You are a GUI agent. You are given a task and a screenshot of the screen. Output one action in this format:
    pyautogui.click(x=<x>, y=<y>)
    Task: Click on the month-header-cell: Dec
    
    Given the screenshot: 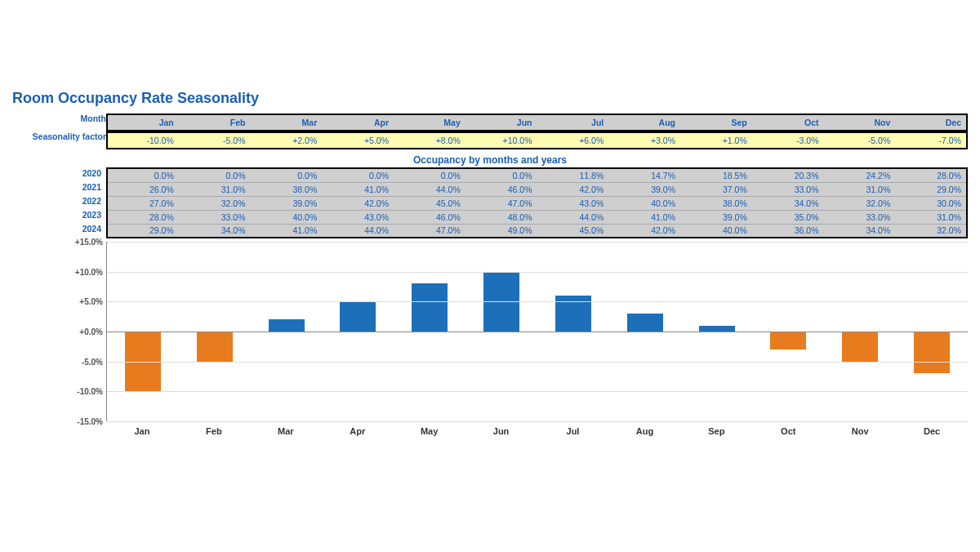 What is the action you would take?
    pyautogui.click(x=931, y=122)
    